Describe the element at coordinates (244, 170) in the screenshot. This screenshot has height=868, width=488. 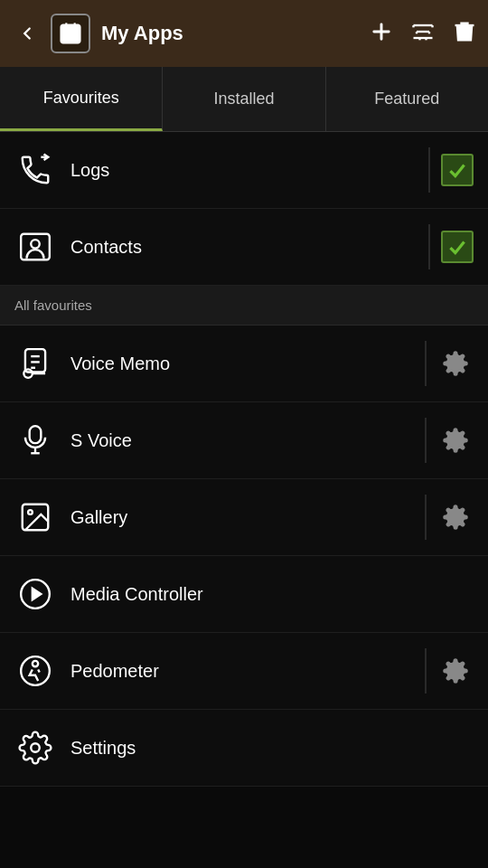
I see `list-item-logs: Logs` at that location.